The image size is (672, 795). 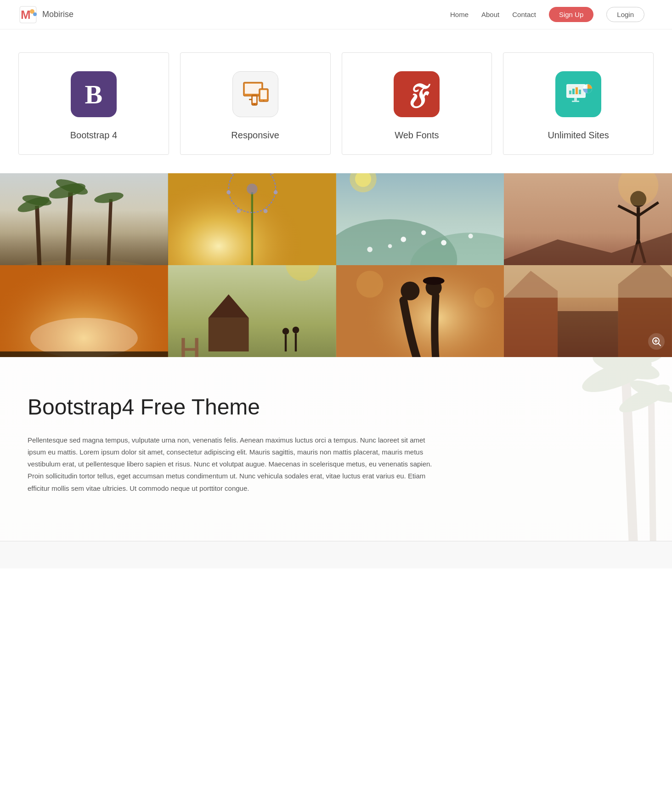 I want to click on feature-card-responsive: Responsive, so click(x=255, y=104).